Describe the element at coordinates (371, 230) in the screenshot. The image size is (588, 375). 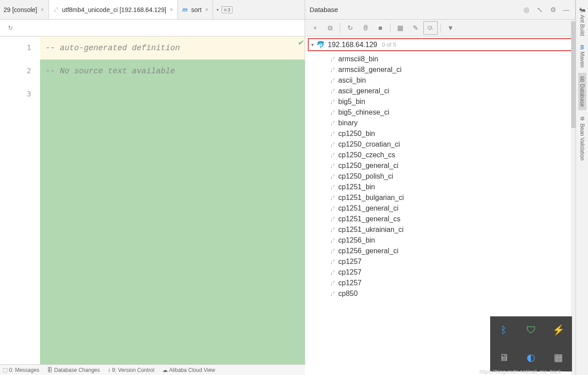
I see `collation-label: cp1251_ukrainian_ci` at that location.